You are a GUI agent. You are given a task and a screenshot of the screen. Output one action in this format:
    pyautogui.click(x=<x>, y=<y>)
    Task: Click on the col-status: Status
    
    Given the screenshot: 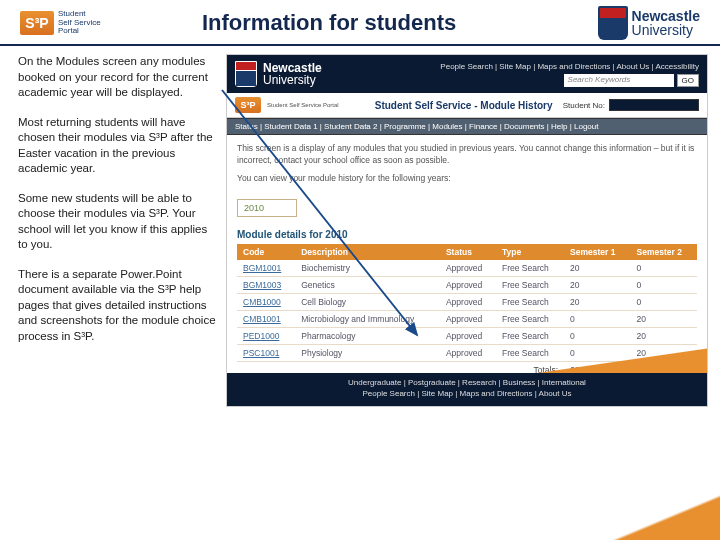 What is the action you would take?
    pyautogui.click(x=468, y=252)
    